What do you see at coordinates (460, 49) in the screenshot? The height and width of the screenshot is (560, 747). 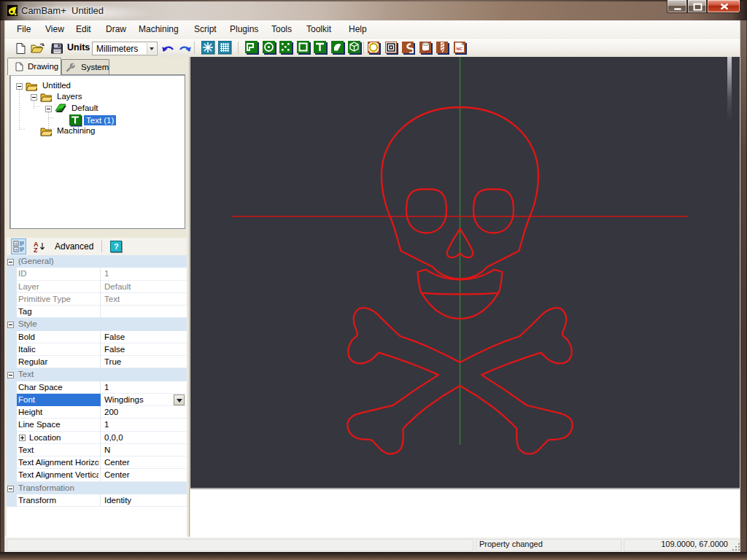 I see `svg-text: NC` at bounding box center [460, 49].